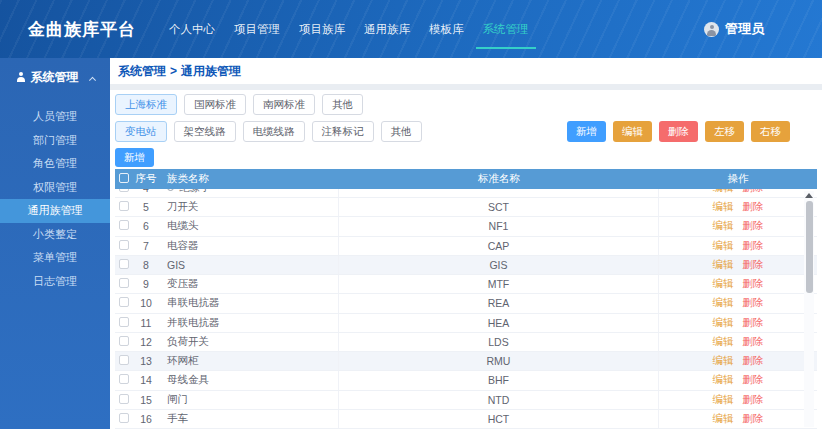 The height and width of the screenshot is (429, 822). I want to click on edit-action-button: 编辑, so click(632, 132).